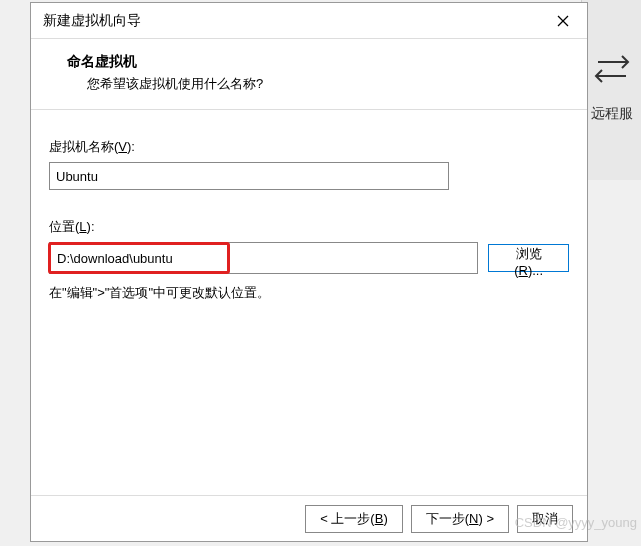 This screenshot has height=546, width=641. I want to click on vm-name-input, so click(249, 176).